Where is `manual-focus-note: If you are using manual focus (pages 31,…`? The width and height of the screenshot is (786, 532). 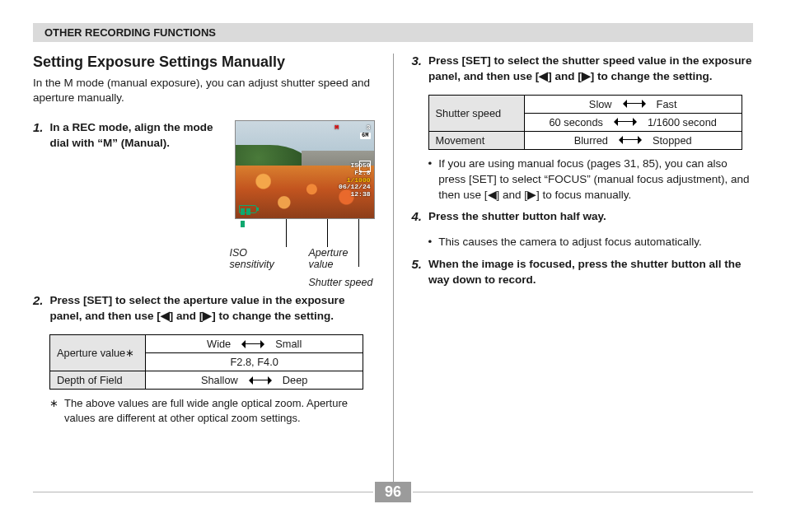
manual-focus-note: If you are using manual focus (pages 31,… is located at coordinates (592, 180).